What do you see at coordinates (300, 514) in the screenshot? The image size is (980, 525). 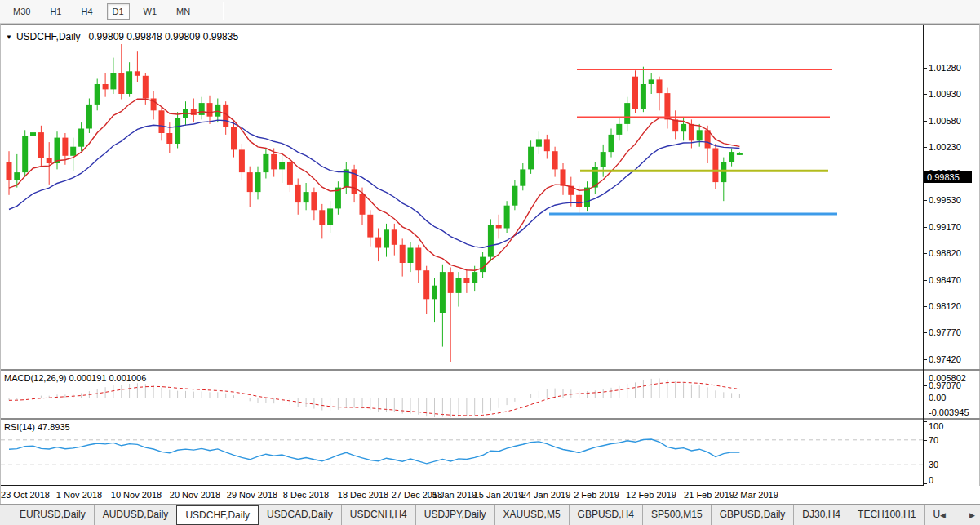 I see `chart-tab-usdcad-daily: USDCAD,Daily` at bounding box center [300, 514].